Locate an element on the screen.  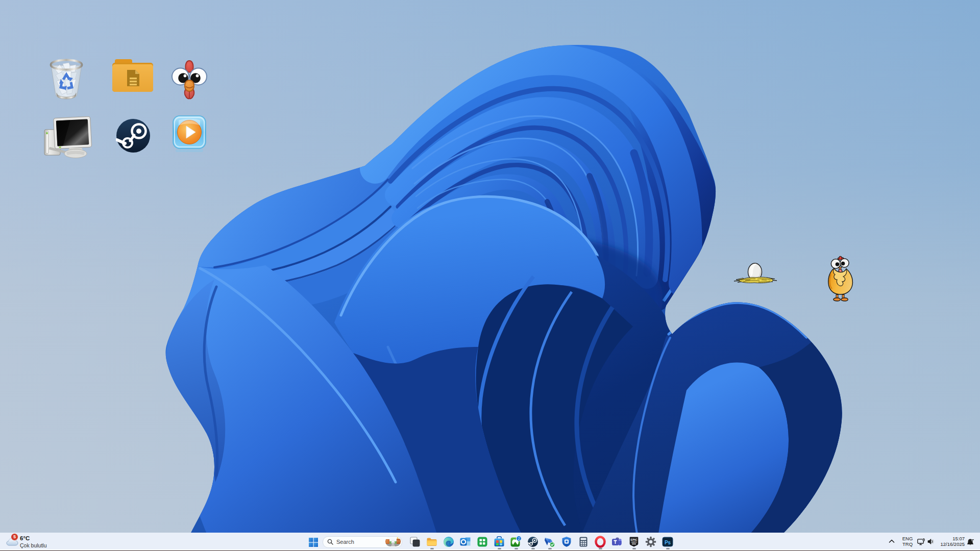
svg-text: GAMES is located at coordinates (634, 542).